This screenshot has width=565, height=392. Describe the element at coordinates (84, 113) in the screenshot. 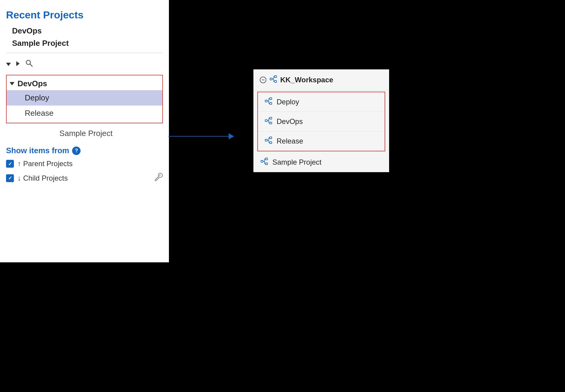

I see `tree-child-release: Release` at that location.